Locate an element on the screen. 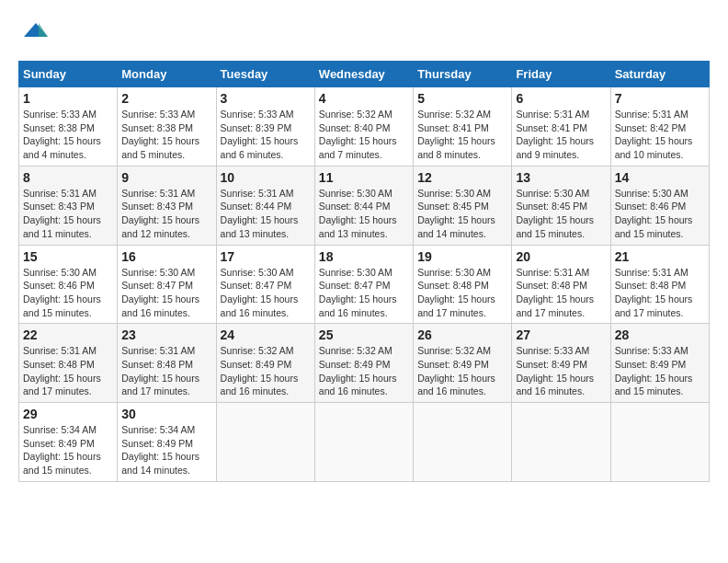 The width and height of the screenshot is (728, 563). day-detail: Sunrise: 5:30 AM Sunset: 8:44 PM Dayligh… is located at coordinates (364, 213).